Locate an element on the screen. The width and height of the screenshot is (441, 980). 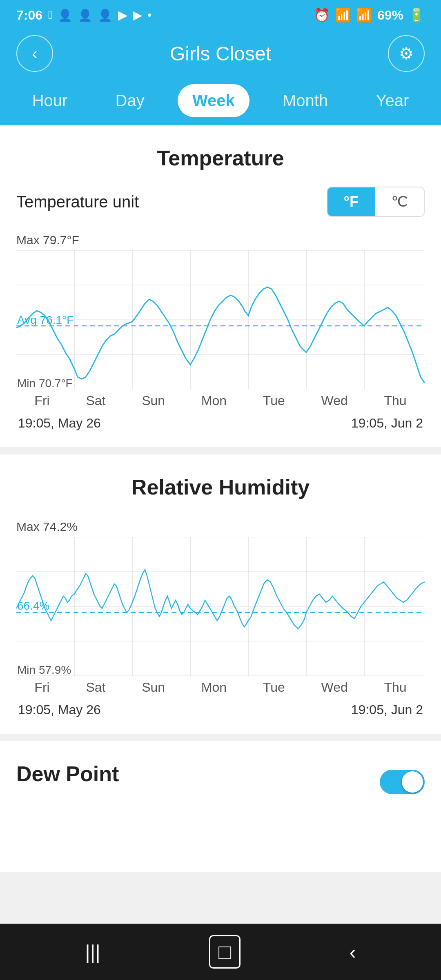
temp-x-axis: Fri Sat Sun Mon Tue Wed Thu is located at coordinates (220, 399).